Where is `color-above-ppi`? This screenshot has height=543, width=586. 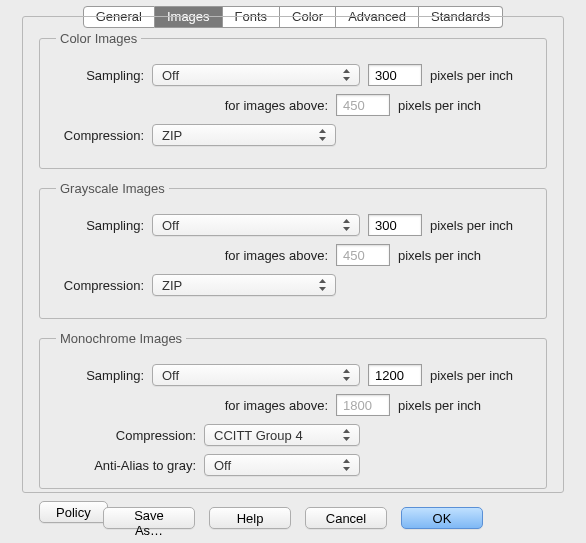 color-above-ppi is located at coordinates (363, 105).